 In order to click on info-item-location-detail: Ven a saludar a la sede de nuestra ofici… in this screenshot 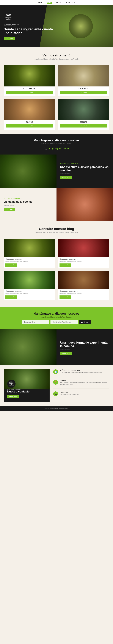, I will do `click(85, 384)`.